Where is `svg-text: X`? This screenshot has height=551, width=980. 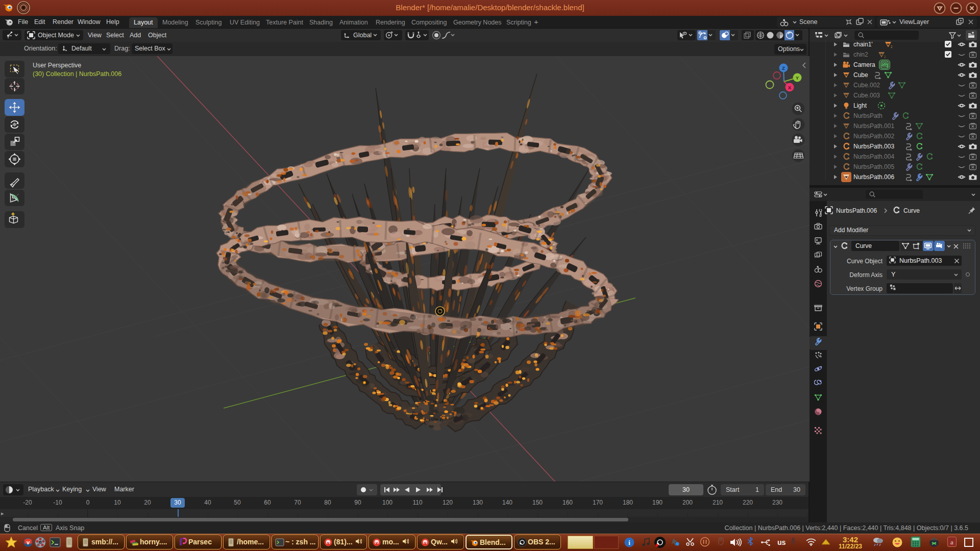 svg-text: X is located at coordinates (790, 88).